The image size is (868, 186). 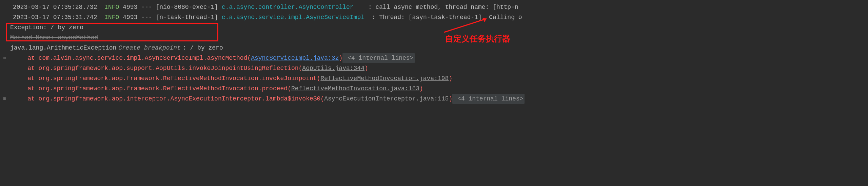 What do you see at coordinates (295, 58) in the screenshot?
I see `source-file-link: AsyncServiceImpl.java:32` at bounding box center [295, 58].